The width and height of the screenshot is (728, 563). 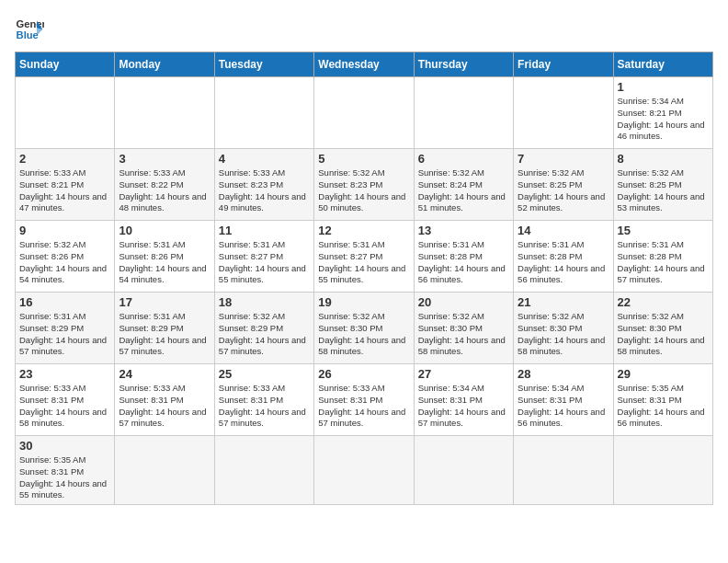 What do you see at coordinates (165, 257) in the screenshot?
I see `calendar-cell: 10Sunrise: 5:31 AMSunset: 8:26 PMDayligh…` at bounding box center [165, 257].